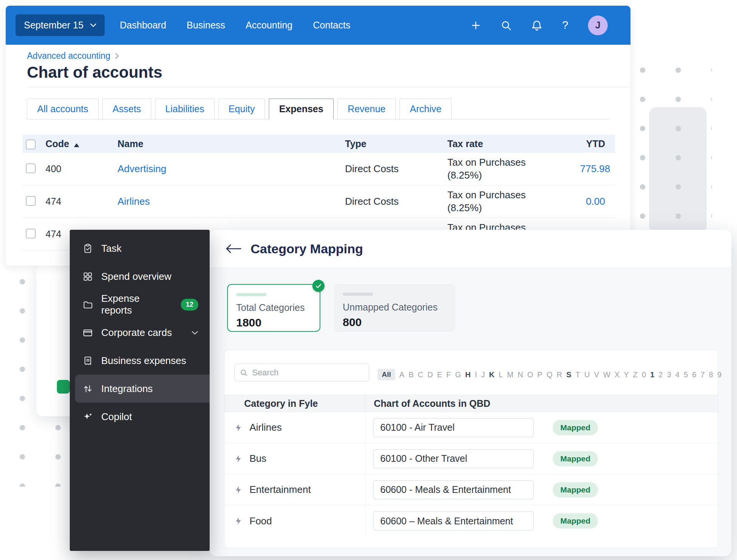 The image size is (737, 560). What do you see at coordinates (440, 375) in the screenshot?
I see `filter-char: E` at bounding box center [440, 375].